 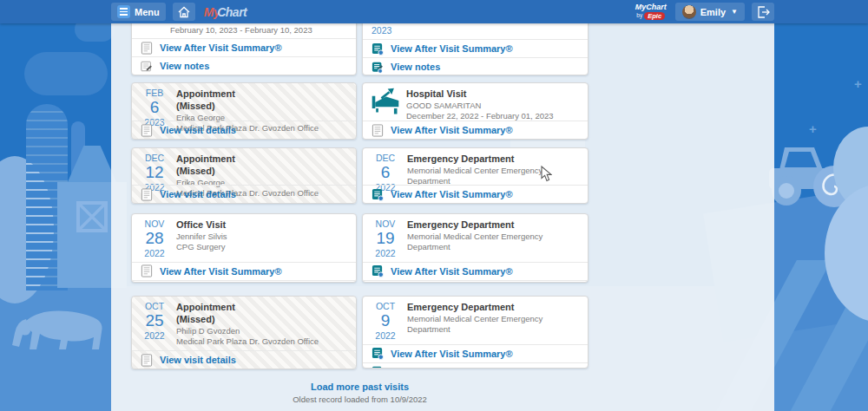 What do you see at coordinates (184, 12) in the screenshot?
I see `home-icon` at bounding box center [184, 12].